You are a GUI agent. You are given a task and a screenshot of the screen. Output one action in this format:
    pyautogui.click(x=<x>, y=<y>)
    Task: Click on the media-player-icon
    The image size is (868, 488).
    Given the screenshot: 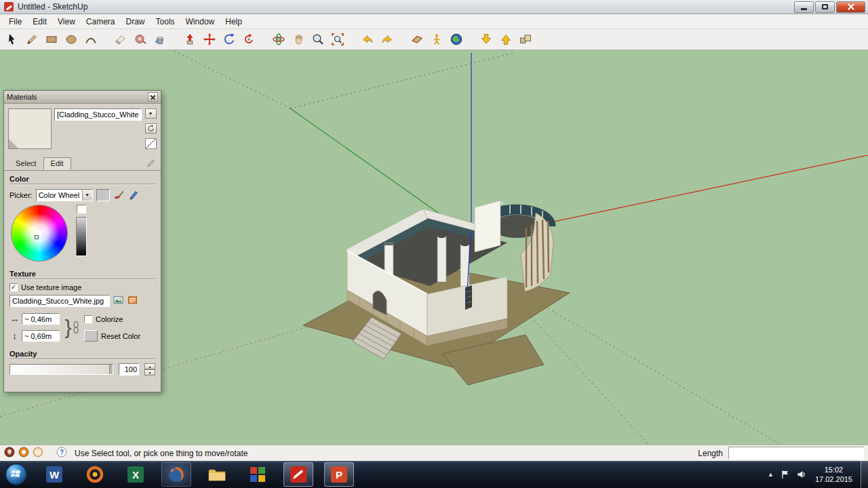 What is the action you would take?
    pyautogui.click(x=95, y=474)
    